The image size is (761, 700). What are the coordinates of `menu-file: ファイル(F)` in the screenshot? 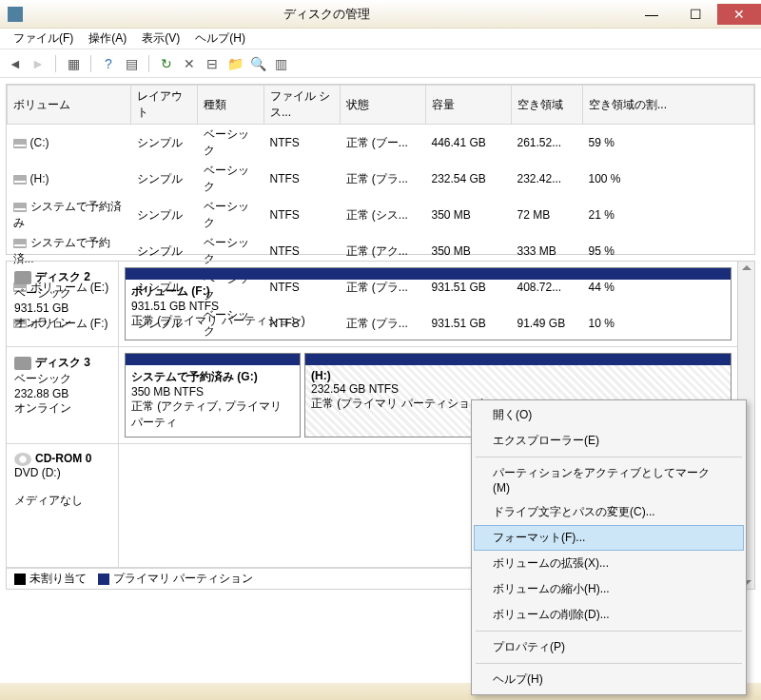 It's located at (44, 38).